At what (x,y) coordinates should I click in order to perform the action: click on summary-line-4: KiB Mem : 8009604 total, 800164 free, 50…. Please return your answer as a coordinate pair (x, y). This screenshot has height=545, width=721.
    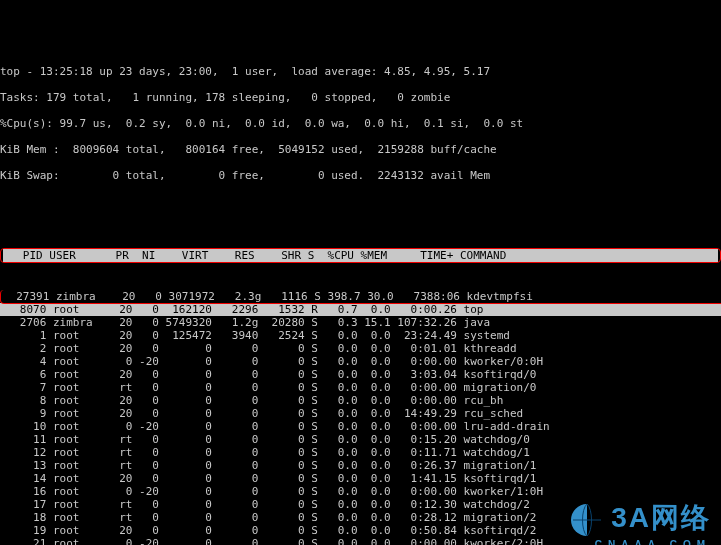
    Looking at the image, I should click on (360, 150).